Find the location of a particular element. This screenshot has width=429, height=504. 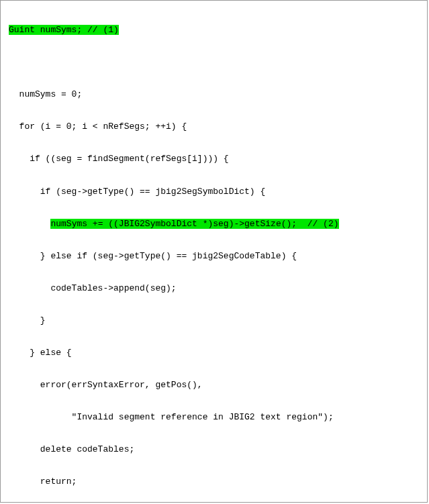

code-line: numSyms = 0; is located at coordinates (213, 95).